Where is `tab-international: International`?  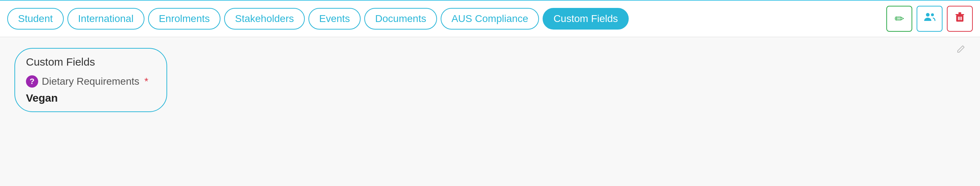
tab-international: International is located at coordinates (106, 19).